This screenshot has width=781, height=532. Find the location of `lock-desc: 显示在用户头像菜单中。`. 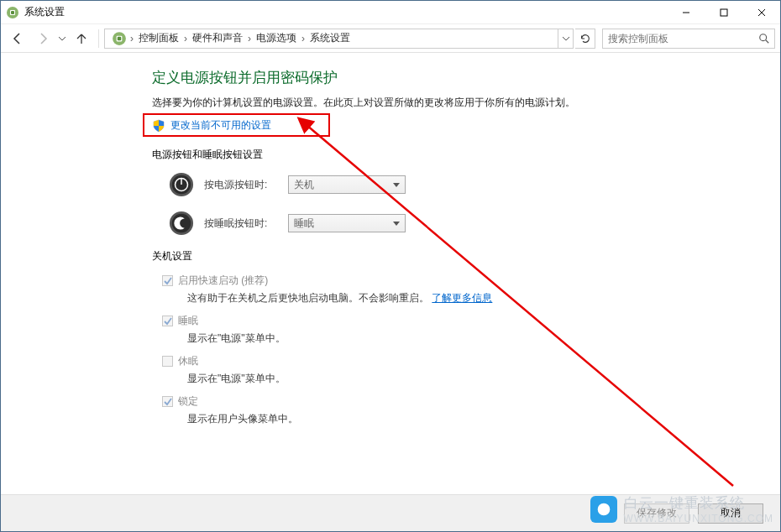

lock-desc: 显示在用户头像菜单中。 is located at coordinates (484, 420).